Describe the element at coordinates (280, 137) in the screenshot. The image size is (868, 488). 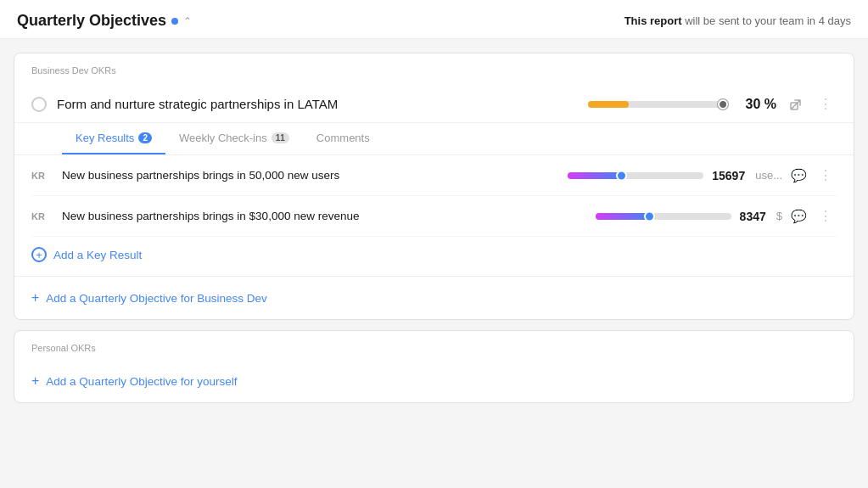
I see `tab-weekly-checkins-badge: 11` at that location.